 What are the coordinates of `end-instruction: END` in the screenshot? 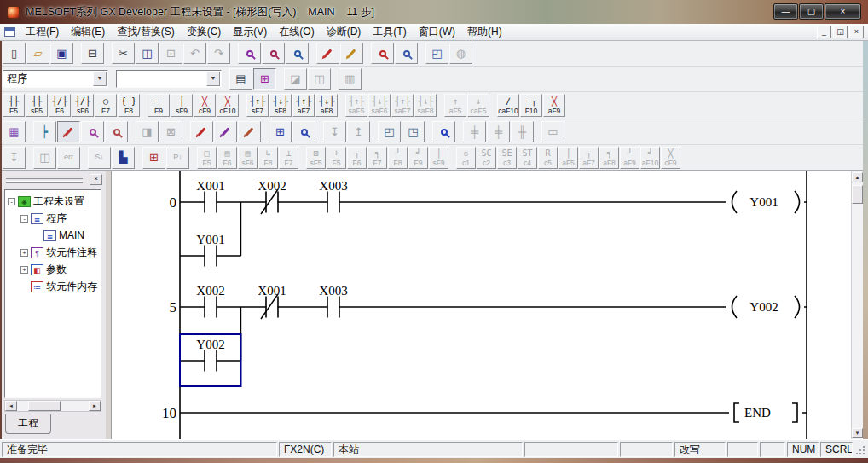 It's located at (766, 413).